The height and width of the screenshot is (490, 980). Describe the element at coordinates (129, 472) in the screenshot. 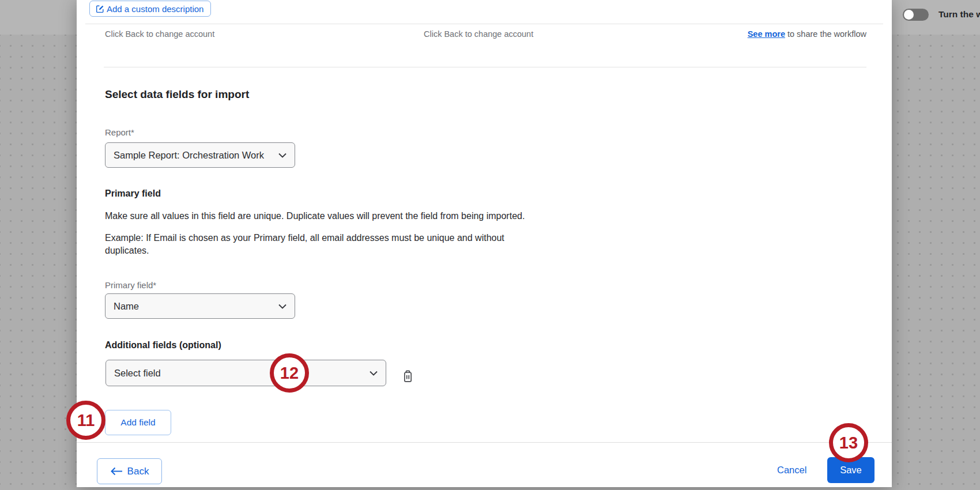

I see `back-button: Back` at that location.